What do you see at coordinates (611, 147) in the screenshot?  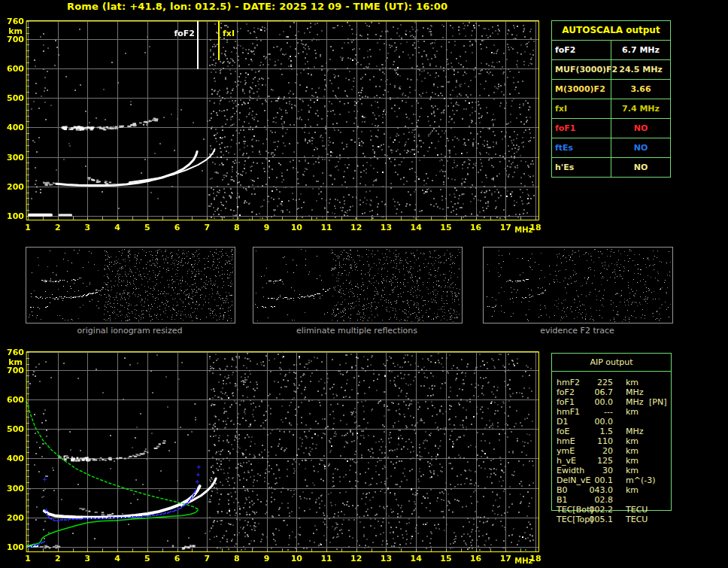 I see `autoscala-row-ftes: ftEsNO` at bounding box center [611, 147].